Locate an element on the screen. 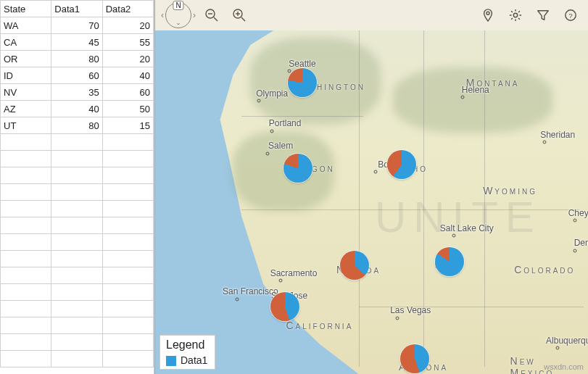 The image size is (588, 374). location-button is located at coordinates (488, 15).